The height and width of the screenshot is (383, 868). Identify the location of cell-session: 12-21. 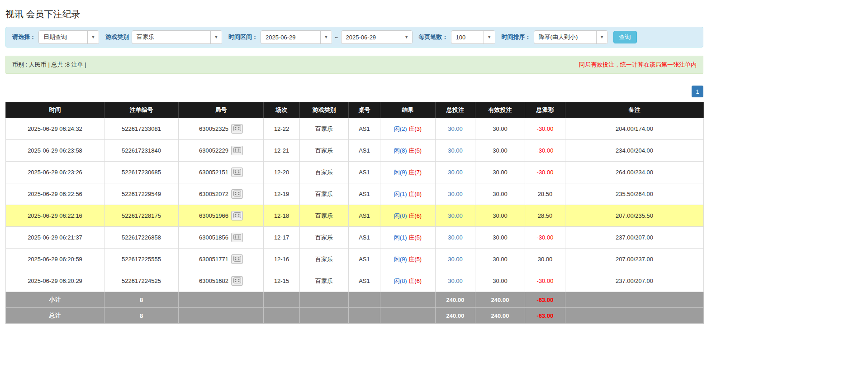
(282, 151).